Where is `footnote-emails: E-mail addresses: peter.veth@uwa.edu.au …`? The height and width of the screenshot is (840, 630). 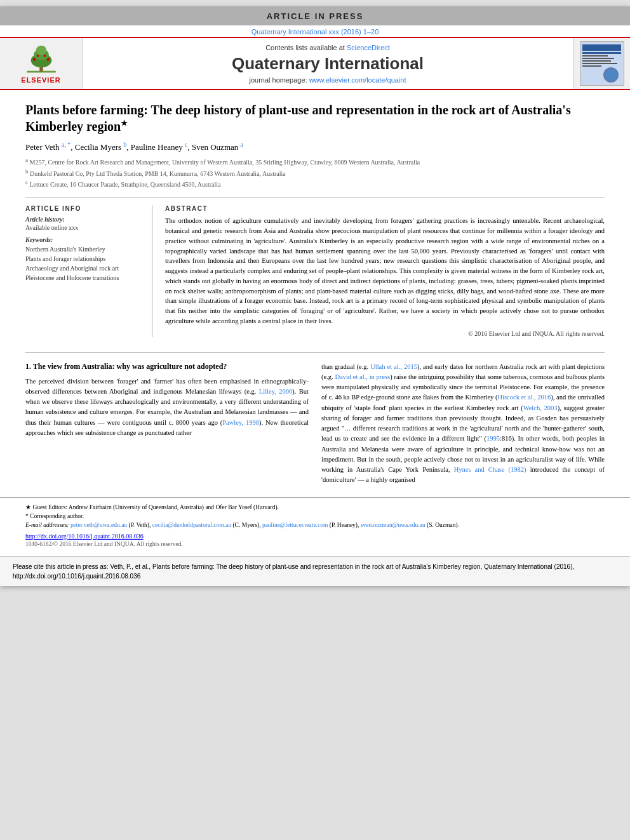 footnote-emails: E-mail addresses: peter.veth@uwa.edu.au … is located at coordinates (315, 525).